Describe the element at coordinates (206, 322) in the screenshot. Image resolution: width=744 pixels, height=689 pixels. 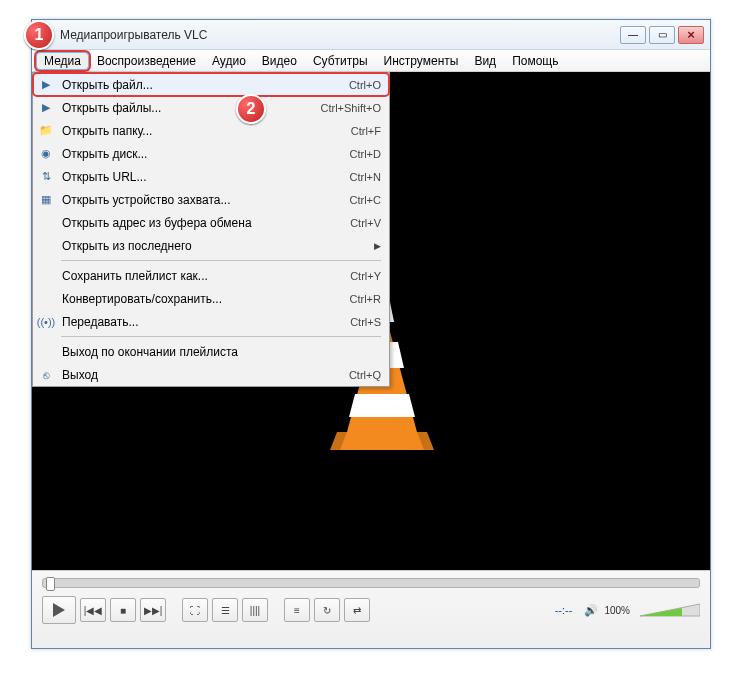
I see `menu-item-label: Передавать...` at that location.